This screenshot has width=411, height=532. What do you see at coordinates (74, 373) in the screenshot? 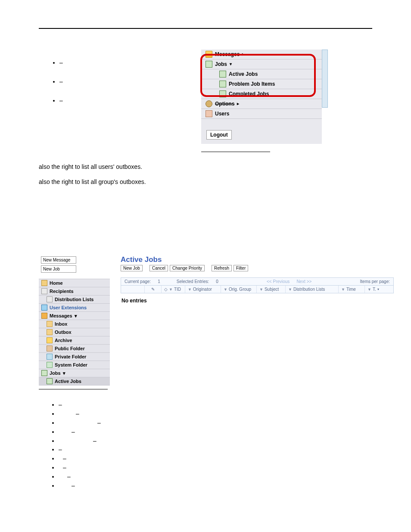
I see `menu-jobs: Jobs ▾` at bounding box center [74, 373].